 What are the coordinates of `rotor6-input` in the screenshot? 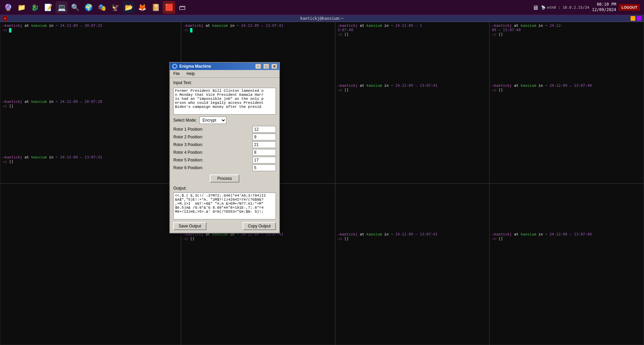 It's located at (264, 168).